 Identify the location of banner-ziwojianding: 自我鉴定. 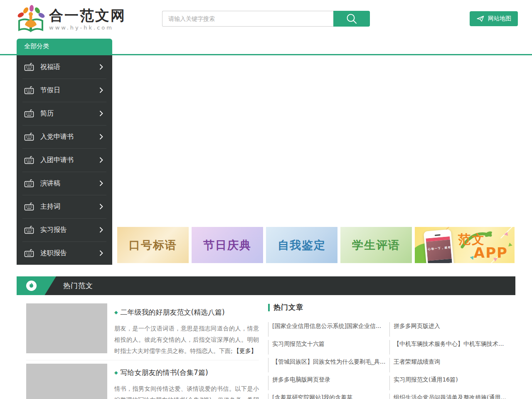
(302, 245).